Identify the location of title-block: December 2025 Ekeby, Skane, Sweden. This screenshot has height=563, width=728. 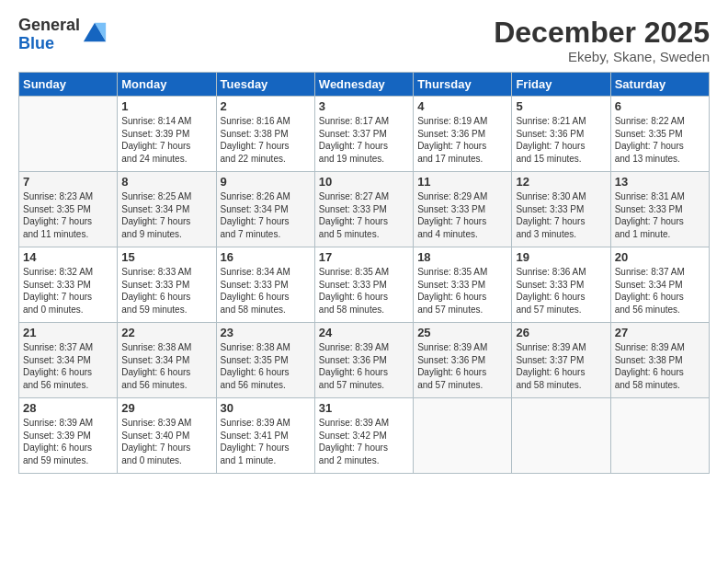
(601, 40).